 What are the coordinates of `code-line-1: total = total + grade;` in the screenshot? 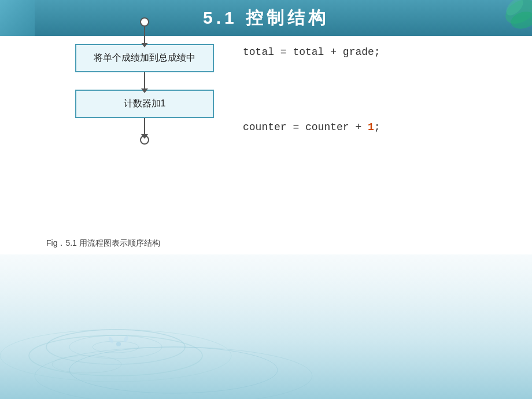 It's located at (359, 52).